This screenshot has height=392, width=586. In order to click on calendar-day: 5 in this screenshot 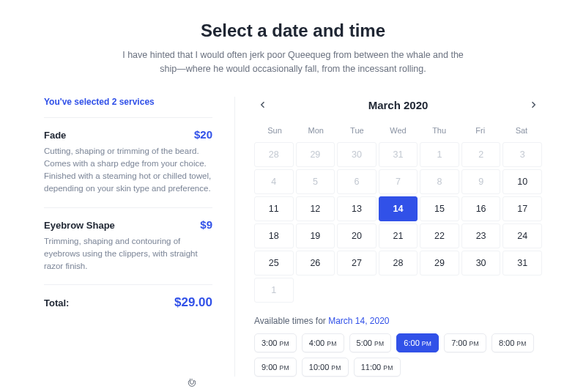, I will do `click(316, 182)`.